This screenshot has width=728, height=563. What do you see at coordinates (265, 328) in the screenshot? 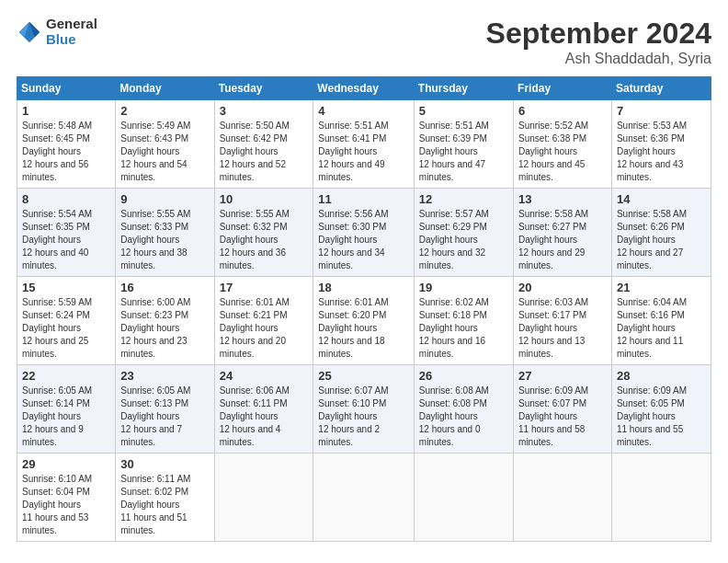
I see `day-info: Sunrise: 6:01 AMSunset: 6:21 PMDaylight …` at bounding box center [265, 328].